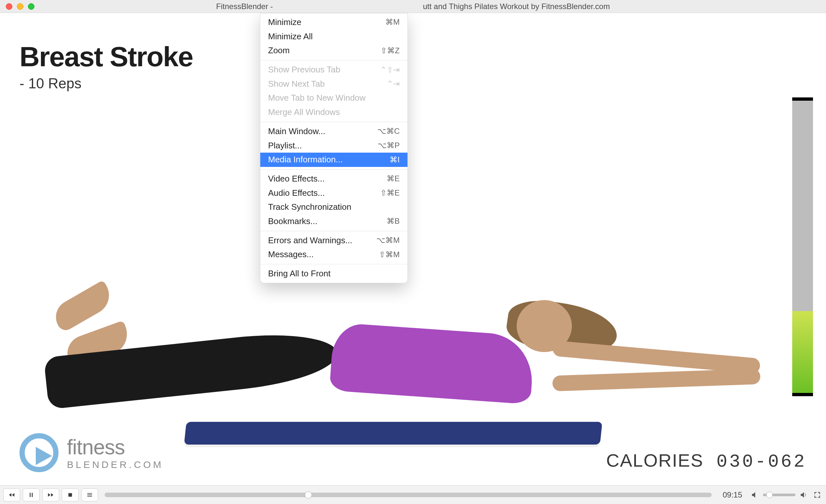 The height and width of the screenshot is (504, 826). I want to click on traffic-lights, so click(17, 7).